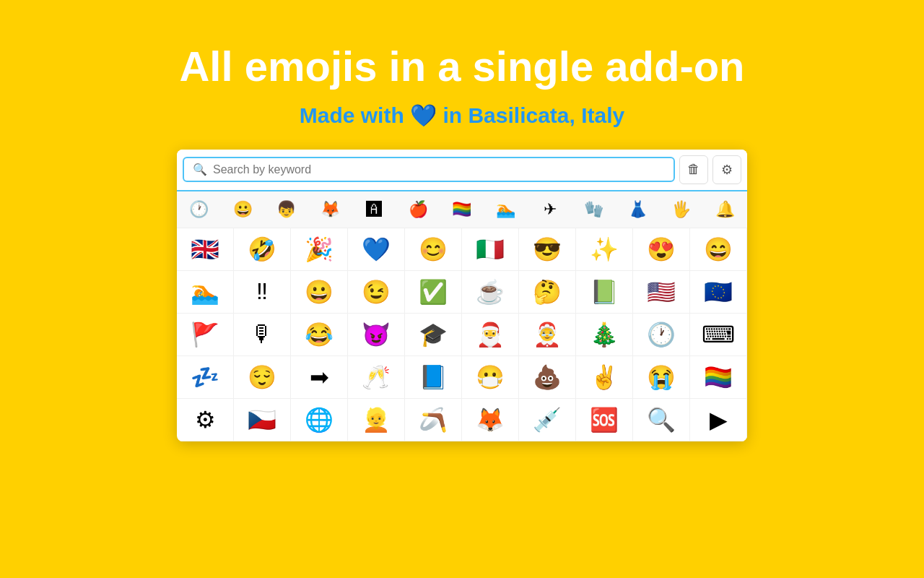 The image size is (924, 578). What do you see at coordinates (439, 170) in the screenshot?
I see `search-input` at bounding box center [439, 170].